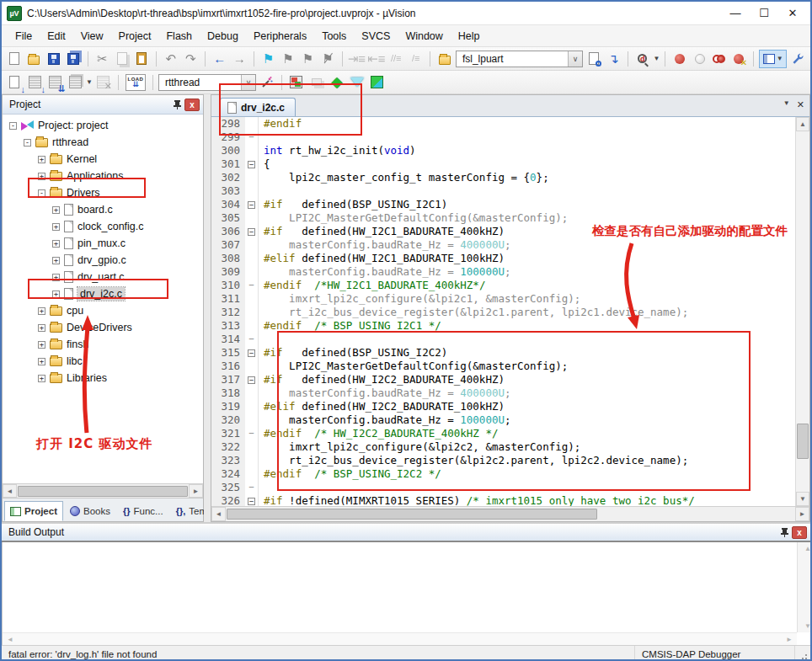 The width and height of the screenshot is (812, 661). What do you see at coordinates (200, 83) in the screenshot?
I see `target-value: rtthread` at bounding box center [200, 83].